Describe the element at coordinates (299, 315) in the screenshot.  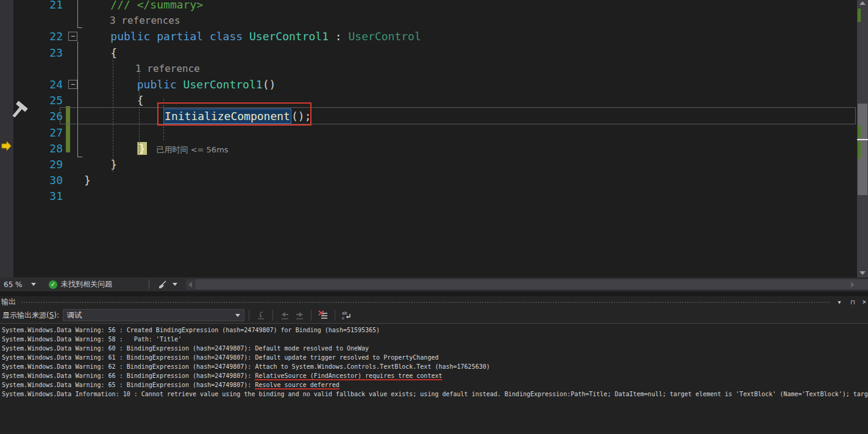
I see `next-message-button` at that location.